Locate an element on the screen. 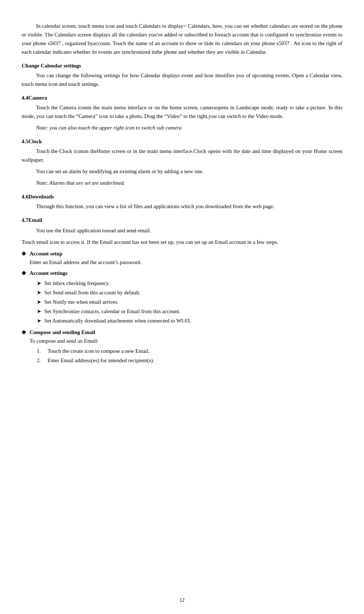 The width and height of the screenshot is (364, 614). arrow-icon-1: ➤ is located at coordinates (39, 293).